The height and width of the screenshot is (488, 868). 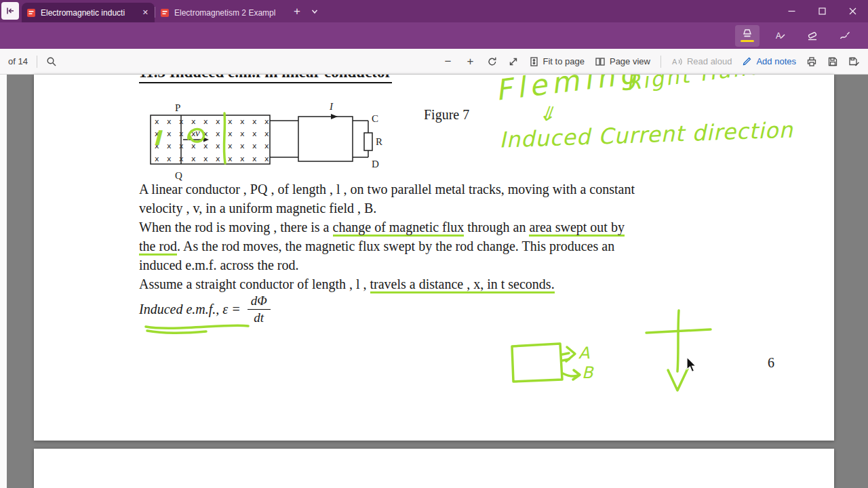 What do you see at coordinates (434, 35) in the screenshot?
I see `annotation-toolbar: A` at bounding box center [434, 35].